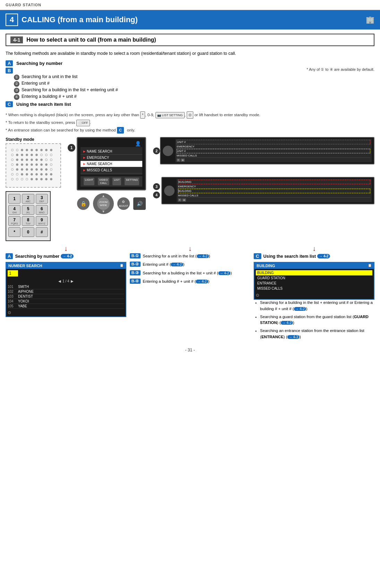  I want to click on key-hash: #, so click(42, 232).